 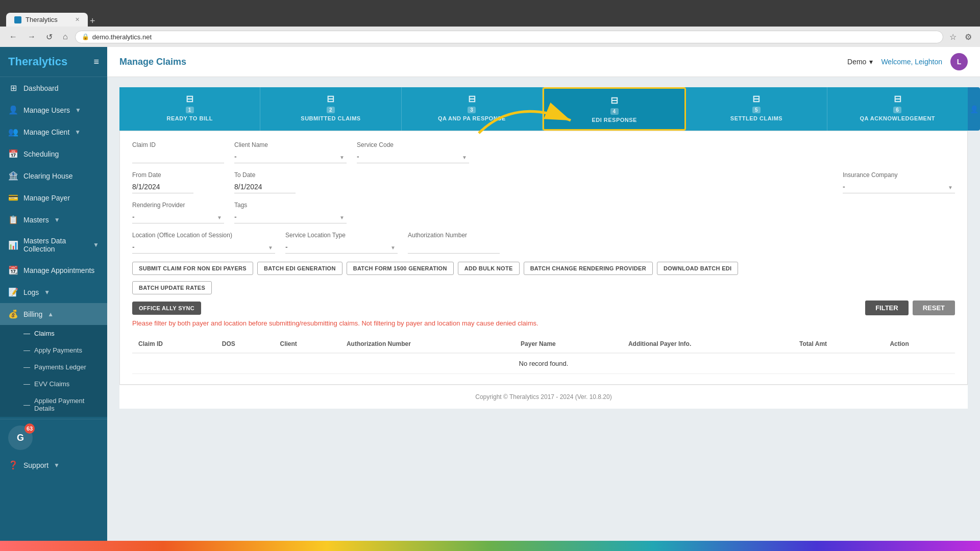 I want to click on rendering-provider-label: Rendering Provider, so click(x=178, y=205).